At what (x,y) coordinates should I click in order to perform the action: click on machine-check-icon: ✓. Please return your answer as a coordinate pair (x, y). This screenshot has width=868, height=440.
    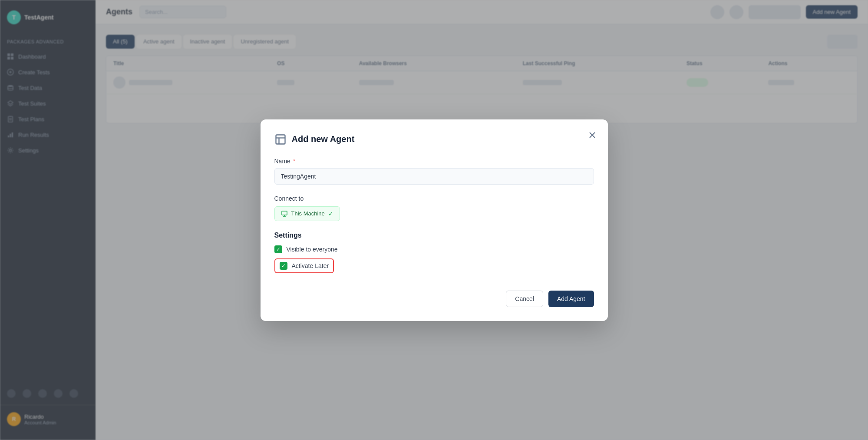
    Looking at the image, I should click on (331, 214).